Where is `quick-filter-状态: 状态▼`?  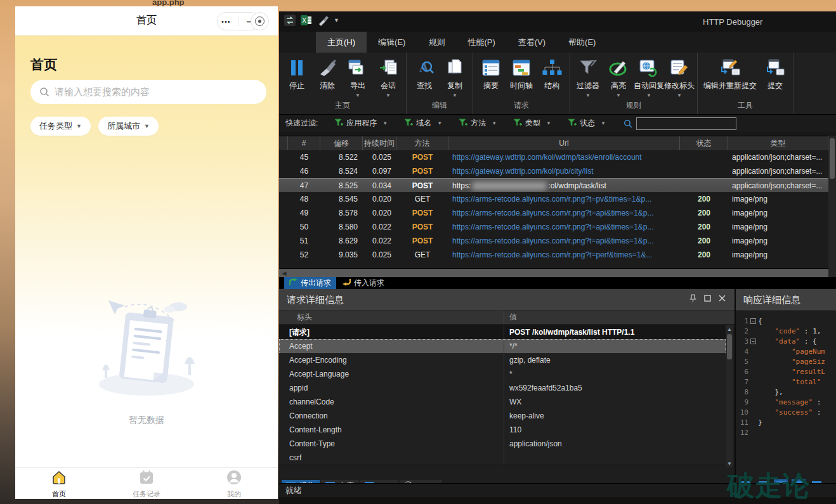
quick-filter-状态: 状态▼ is located at coordinates (587, 123).